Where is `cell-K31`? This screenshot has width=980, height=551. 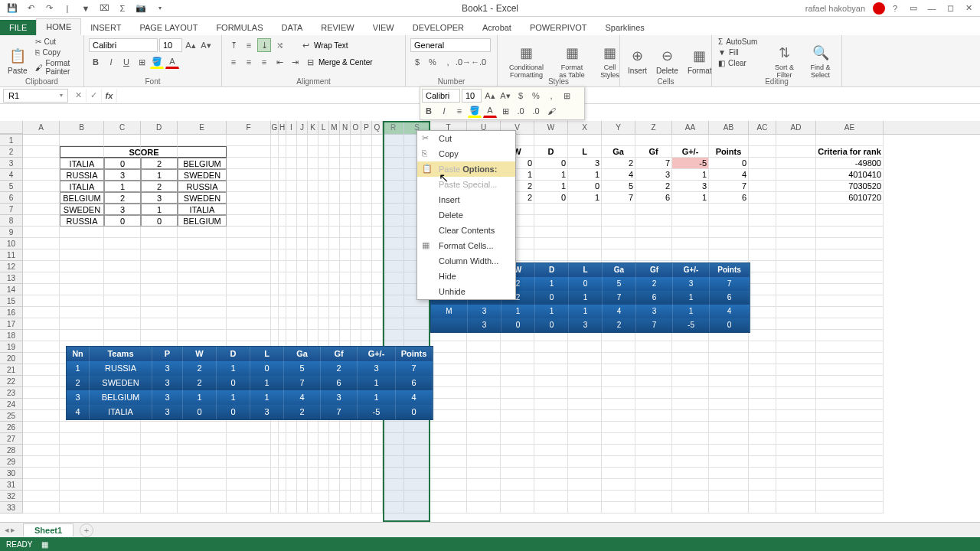 cell-K31 is located at coordinates (313, 485).